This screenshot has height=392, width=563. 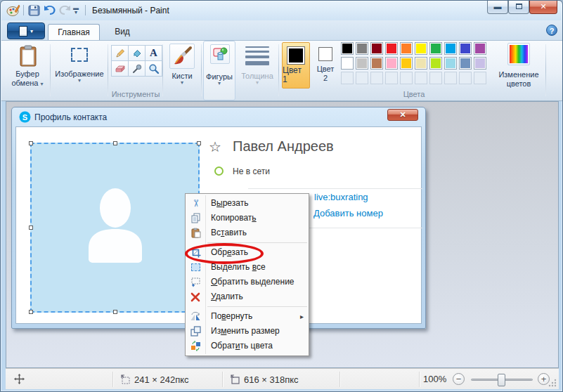 I want to click on menu-item-cut: ✂ Вырезать, so click(x=247, y=204).